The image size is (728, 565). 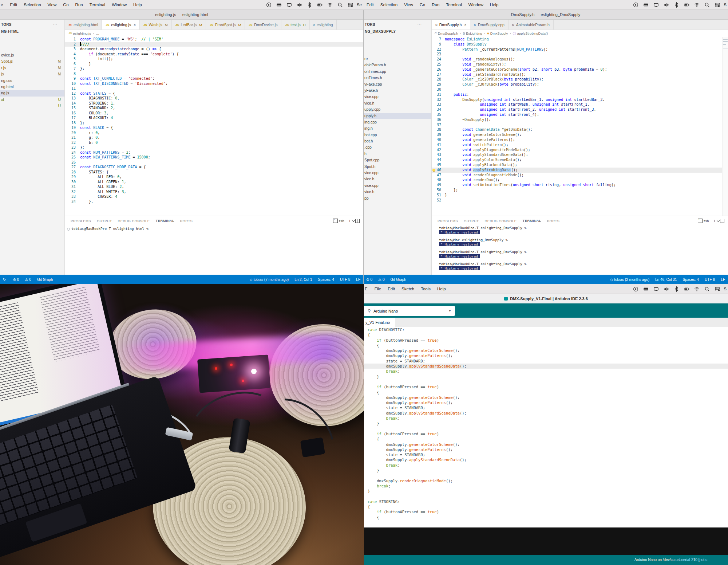 I want to click on code-line: 9 class DmxSupply, so click(x=577, y=44).